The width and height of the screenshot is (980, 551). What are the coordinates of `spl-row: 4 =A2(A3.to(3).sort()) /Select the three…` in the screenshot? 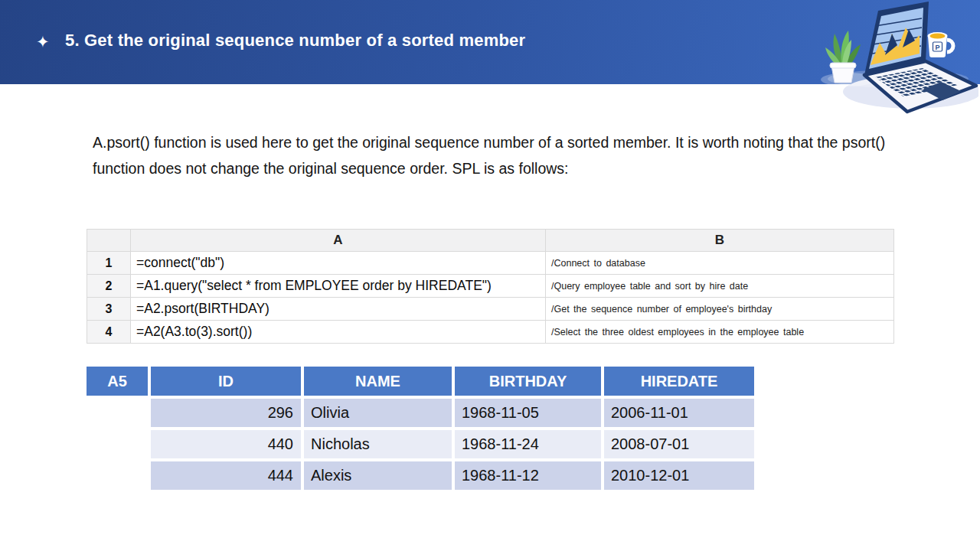 It's located at (491, 332).